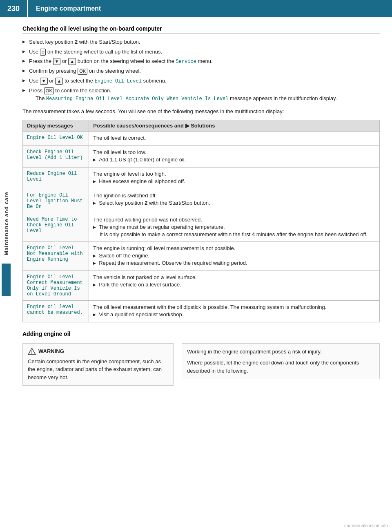 The height and width of the screenshot is (532, 392). Describe the element at coordinates (234, 285) in the screenshot. I see `solutions-cell: The vehicle is not parked on a level sur…` at that location.